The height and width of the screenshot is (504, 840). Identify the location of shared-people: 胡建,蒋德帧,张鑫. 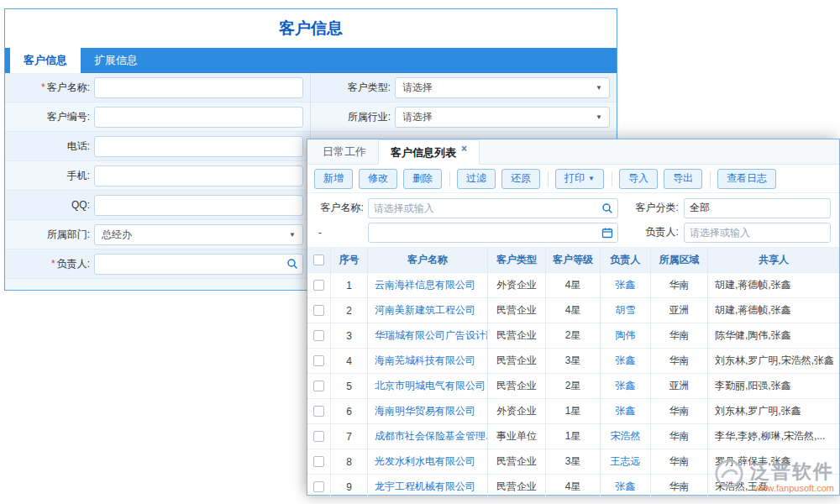
(774, 286).